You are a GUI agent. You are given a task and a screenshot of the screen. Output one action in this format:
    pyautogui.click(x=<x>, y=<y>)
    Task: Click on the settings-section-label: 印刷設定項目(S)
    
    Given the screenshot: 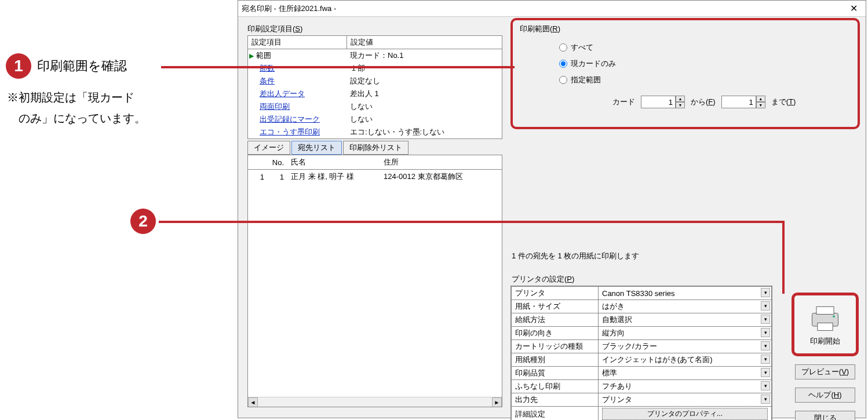 What is the action you would take?
    pyautogui.click(x=275, y=29)
    